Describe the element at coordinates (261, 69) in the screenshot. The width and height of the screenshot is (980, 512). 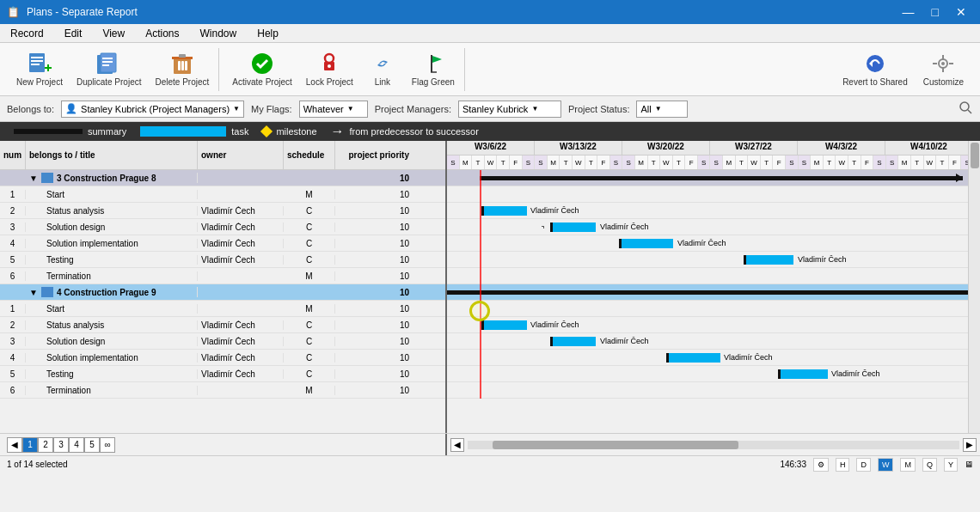
I see `activate-project-button: Activate Project` at that location.